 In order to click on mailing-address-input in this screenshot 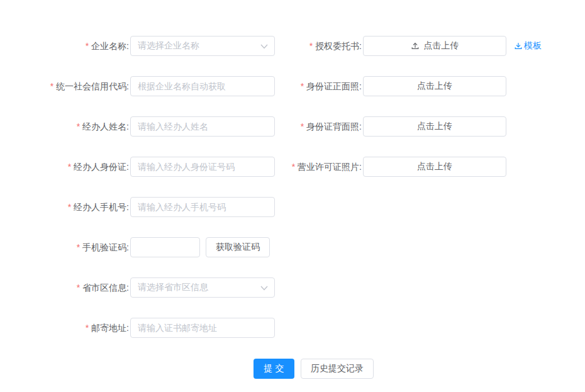, I will do `click(203, 328)`.